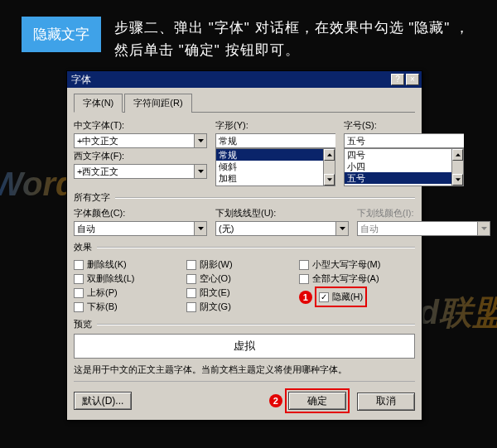 The height and width of the screenshot is (448, 497). I want to click on checkbox-label: 删除线(K), so click(107, 265).